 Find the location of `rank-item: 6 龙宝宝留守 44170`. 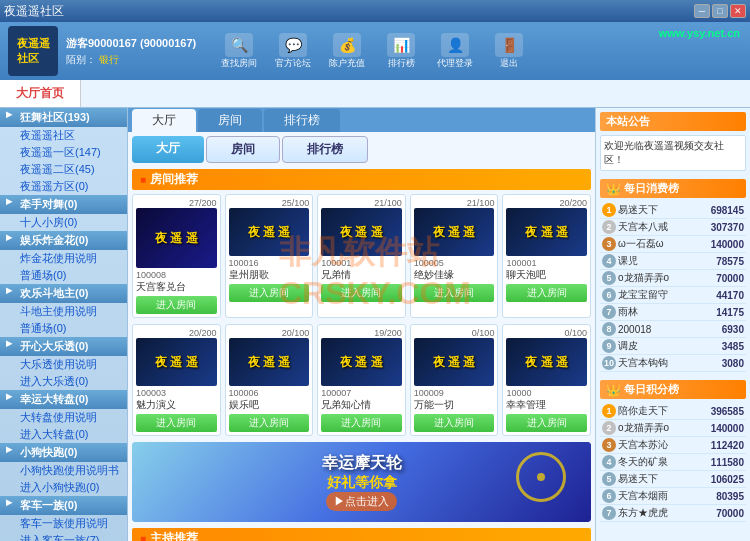

rank-item: 6 龙宝宝留守 44170 is located at coordinates (673, 296).